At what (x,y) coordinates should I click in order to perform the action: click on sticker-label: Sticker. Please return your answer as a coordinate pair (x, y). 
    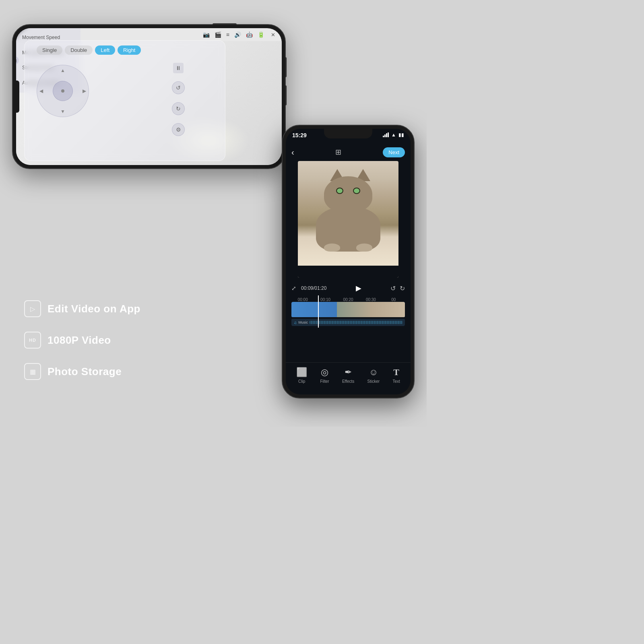
    Looking at the image, I should click on (374, 382).